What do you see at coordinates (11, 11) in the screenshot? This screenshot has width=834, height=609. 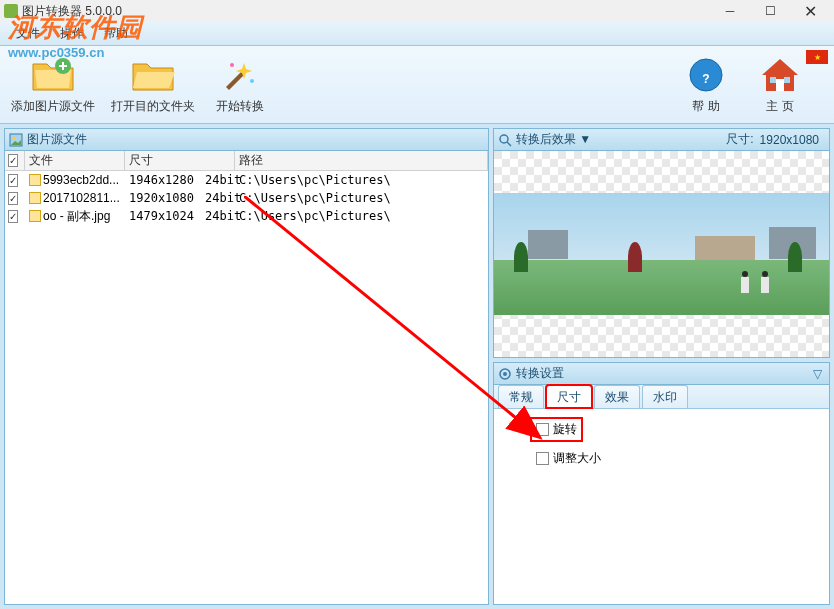 I see `app-icon` at bounding box center [11, 11].